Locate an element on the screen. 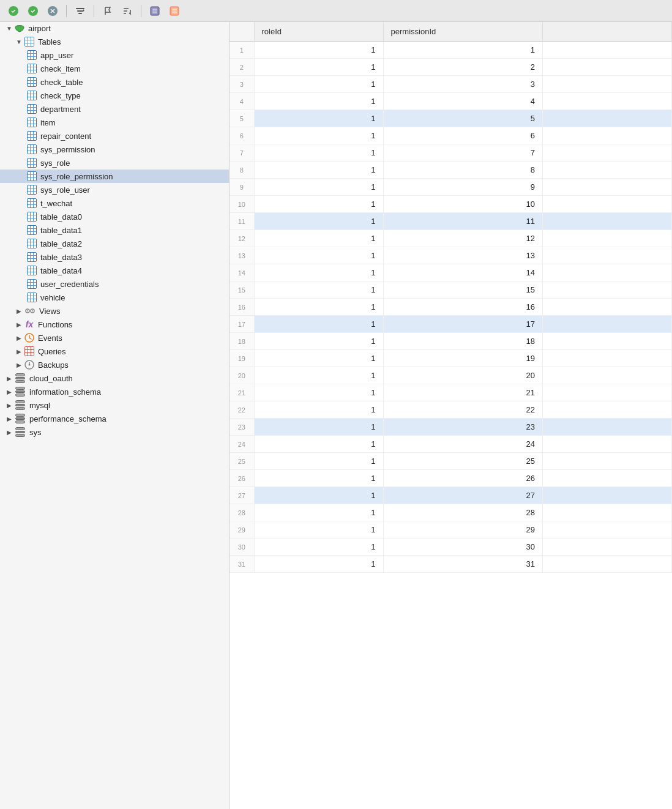 This screenshot has width=672, height=809. sidebar-queries: ▶ Queries is located at coordinates (114, 351).